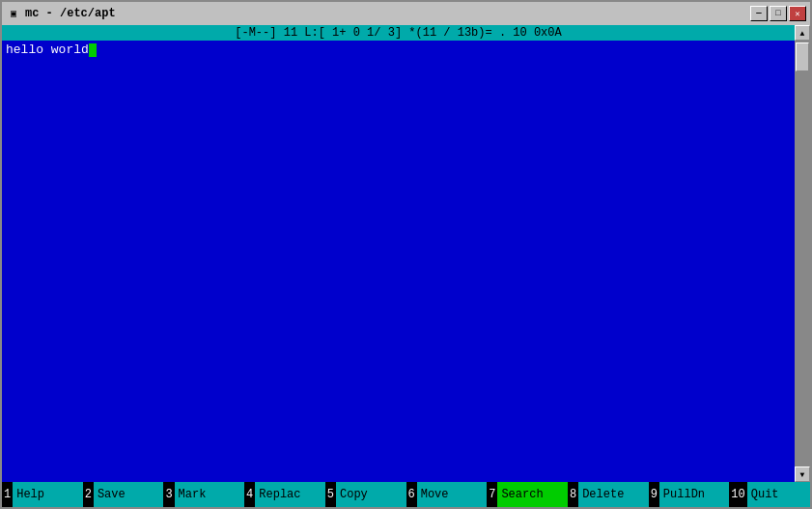 The height and width of the screenshot is (509, 812). I want to click on func-btn-5: 5Copy, so click(366, 495).